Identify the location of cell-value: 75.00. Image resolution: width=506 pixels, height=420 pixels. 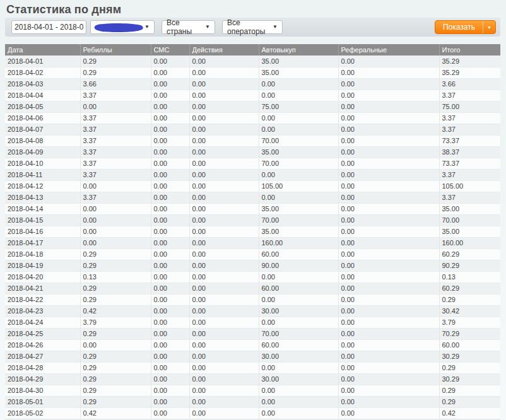
(469, 107).